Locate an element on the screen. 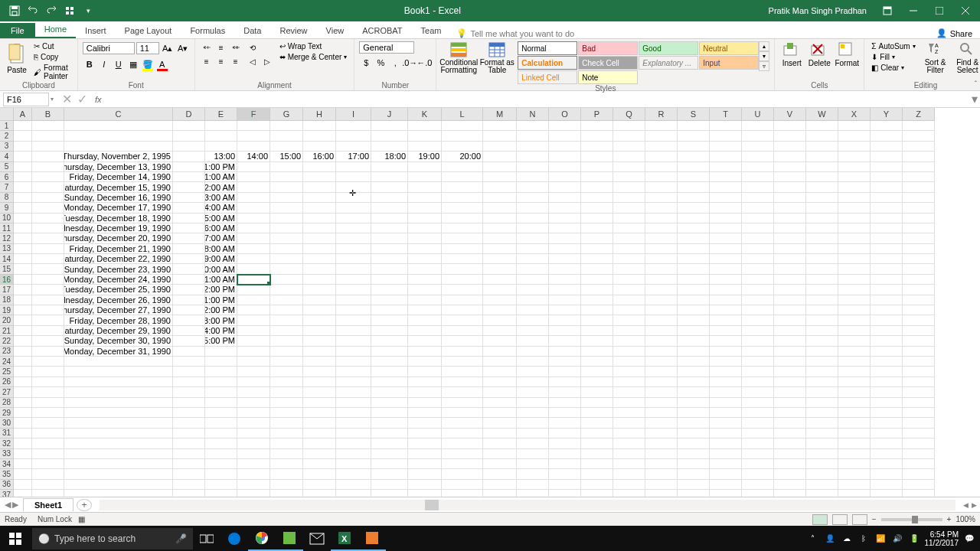 This screenshot has width=980, height=551. cell-A28 is located at coordinates (23, 403).